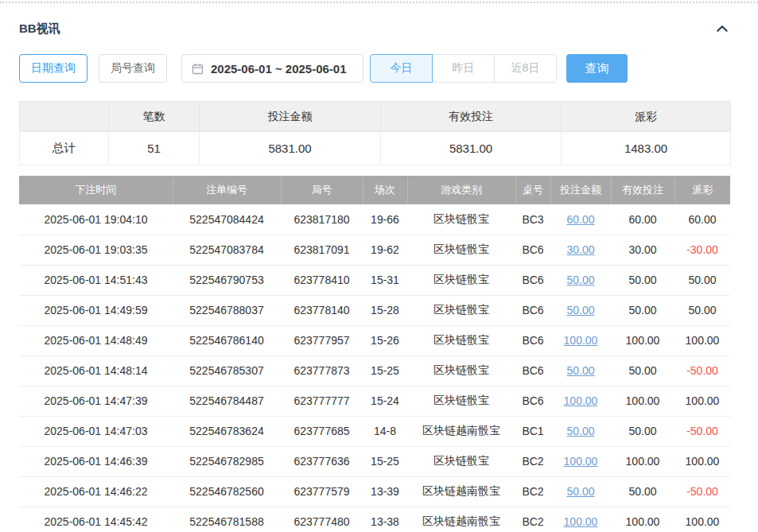 Image resolution: width=758 pixels, height=532 pixels. Describe the element at coordinates (227, 461) in the screenshot. I see `order-number: 522546782985` at that location.